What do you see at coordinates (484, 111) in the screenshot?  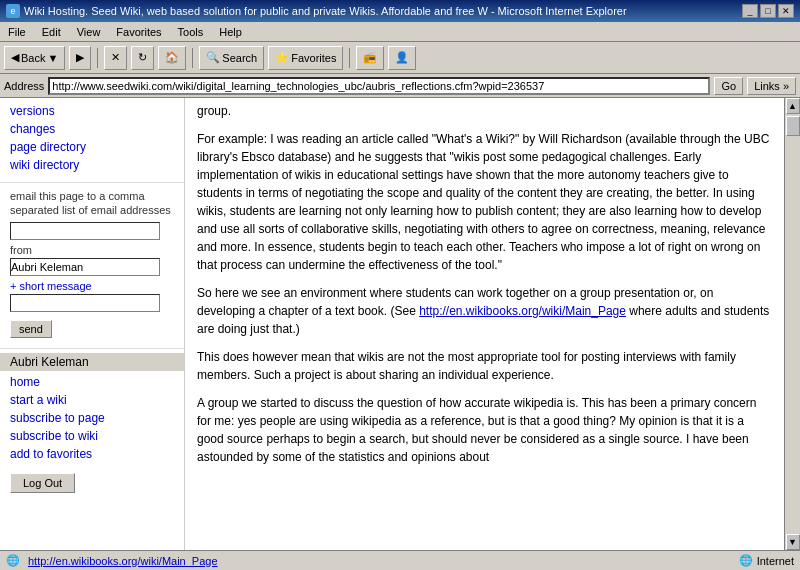 I see `content-paragraph-0: group.` at bounding box center [484, 111].